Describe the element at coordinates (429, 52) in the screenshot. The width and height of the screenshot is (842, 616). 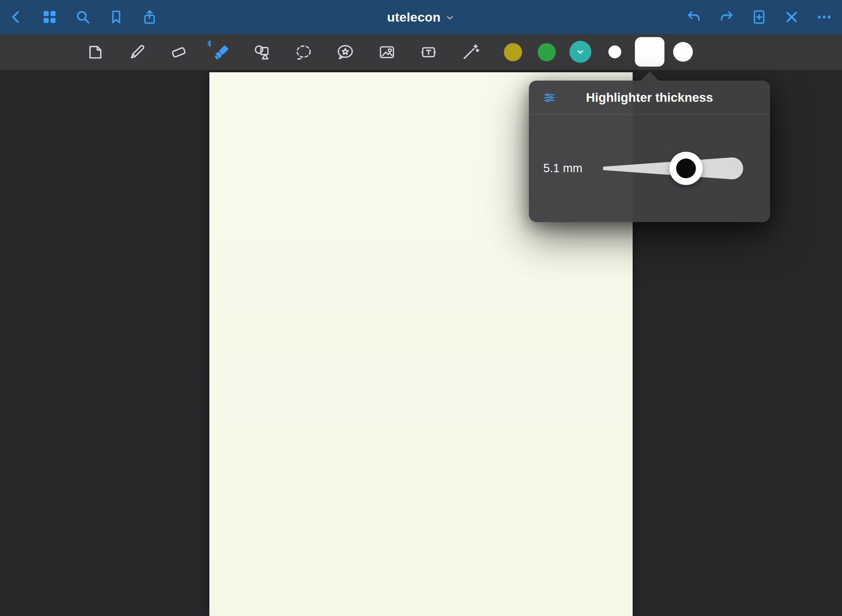
I see `text-tool` at that location.